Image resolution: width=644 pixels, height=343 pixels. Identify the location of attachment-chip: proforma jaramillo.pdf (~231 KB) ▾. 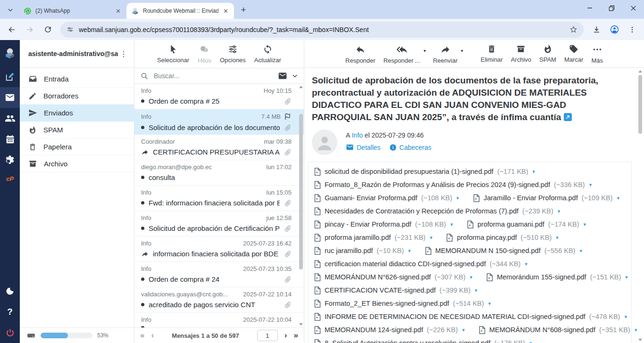
(373, 237).